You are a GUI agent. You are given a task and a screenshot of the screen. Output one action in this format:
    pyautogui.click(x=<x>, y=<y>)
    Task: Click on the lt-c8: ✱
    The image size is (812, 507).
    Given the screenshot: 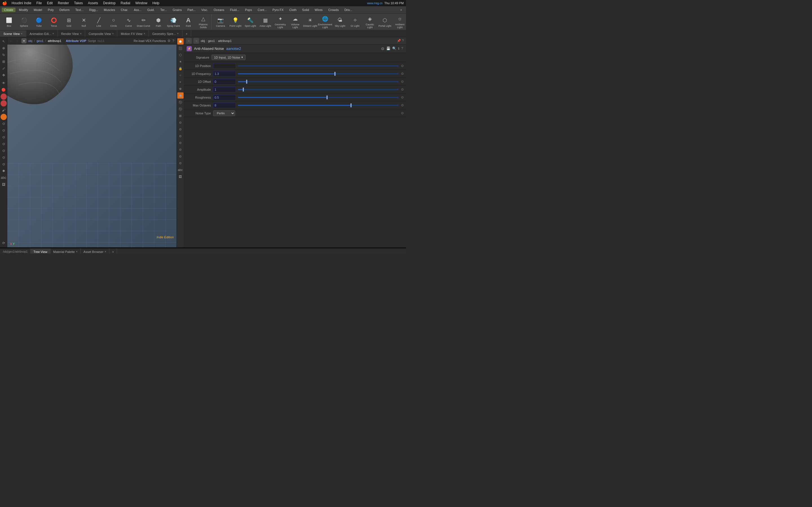 What is the action you would take?
    pyautogui.click(x=4, y=171)
    